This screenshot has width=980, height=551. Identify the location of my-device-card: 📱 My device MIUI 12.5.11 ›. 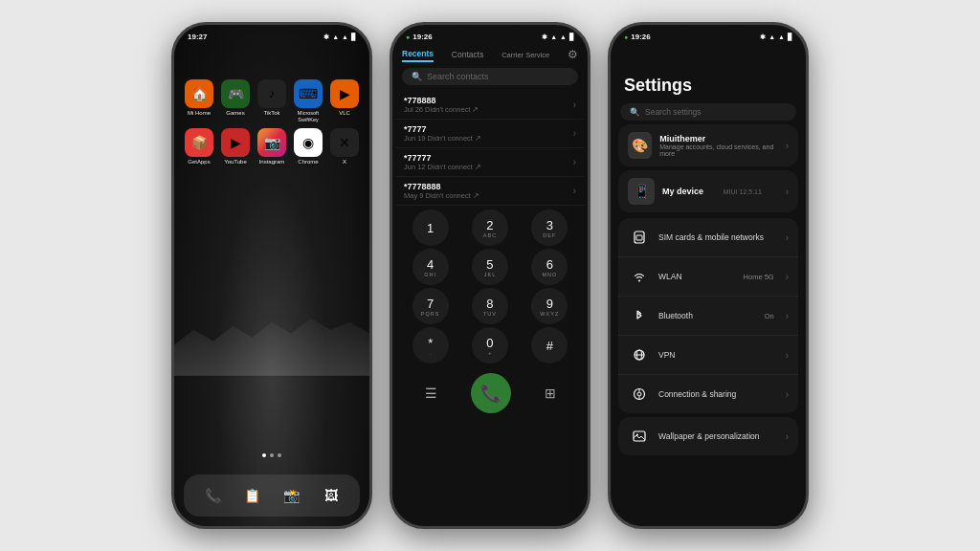
(708, 191).